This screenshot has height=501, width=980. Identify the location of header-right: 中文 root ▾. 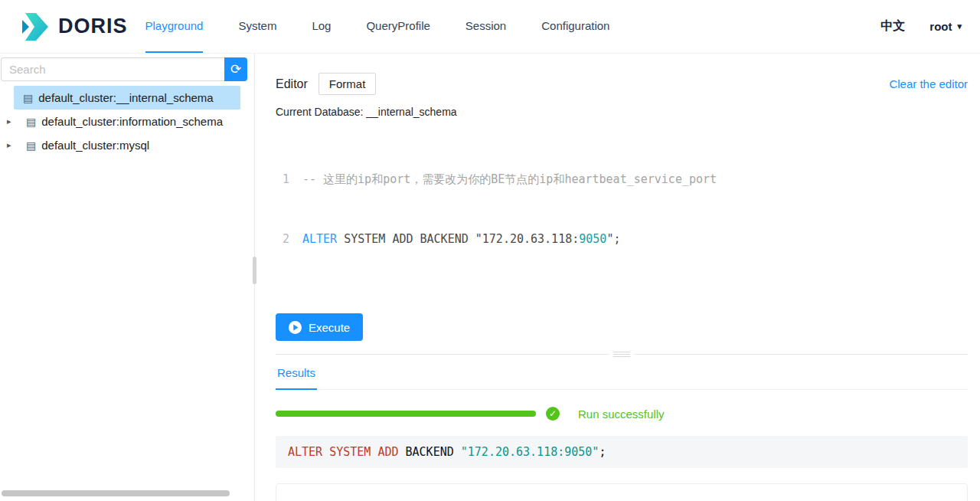
(921, 26).